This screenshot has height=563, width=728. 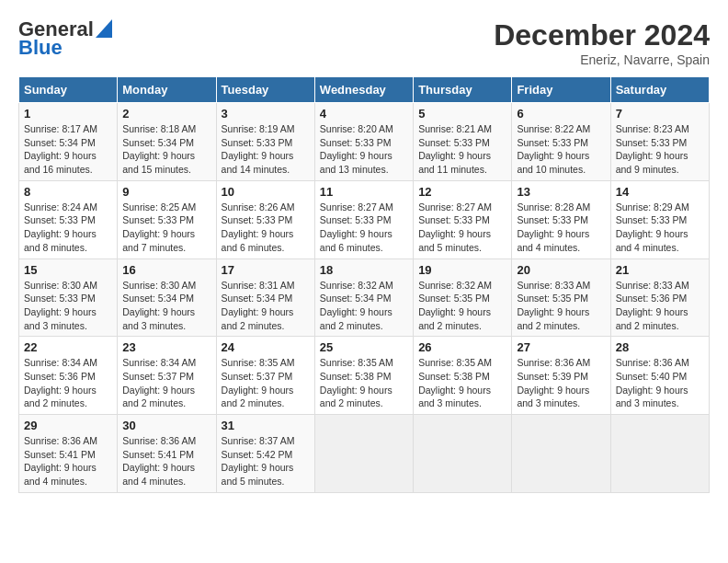 What do you see at coordinates (68, 191) in the screenshot?
I see `day-number: 8` at bounding box center [68, 191].